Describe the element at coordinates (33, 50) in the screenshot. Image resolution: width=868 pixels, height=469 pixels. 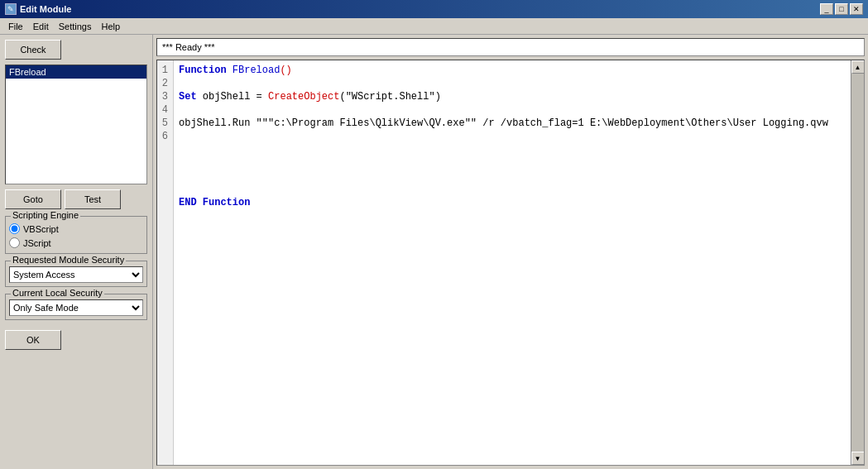
I see `check-button: Check` at that location.